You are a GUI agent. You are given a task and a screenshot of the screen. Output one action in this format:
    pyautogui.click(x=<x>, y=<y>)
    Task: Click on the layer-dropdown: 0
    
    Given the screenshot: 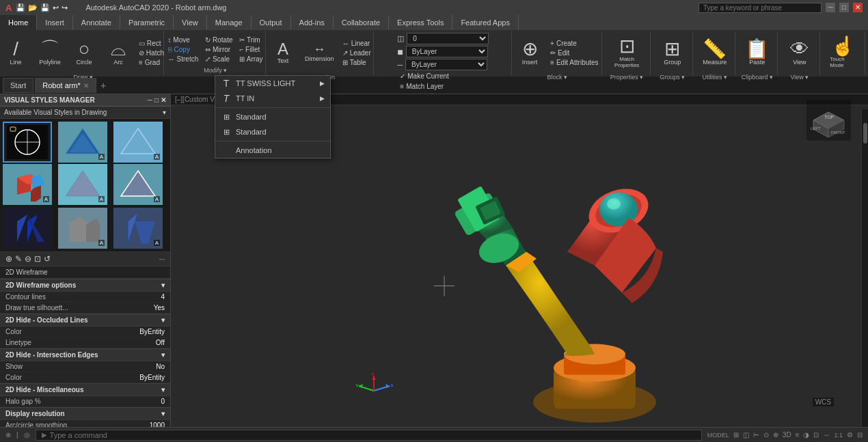 What is the action you would take?
    pyautogui.click(x=448, y=38)
    